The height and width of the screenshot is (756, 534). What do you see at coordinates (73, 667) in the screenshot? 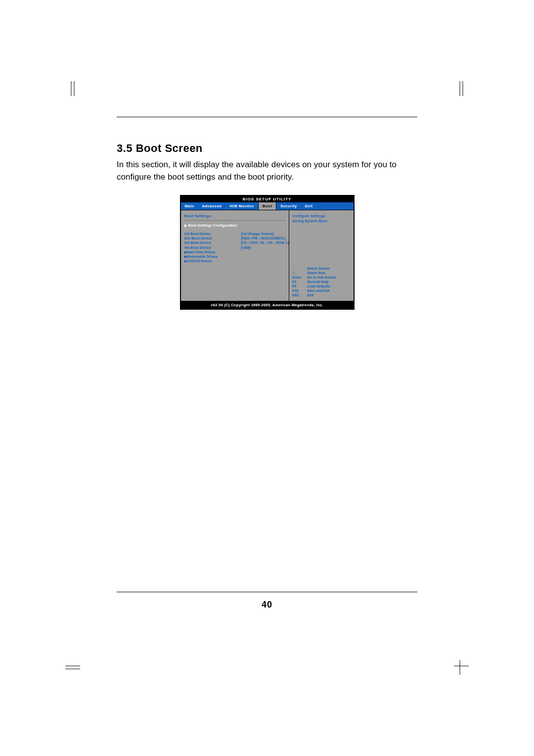
I see `crop-mark-bl` at bounding box center [73, 667].